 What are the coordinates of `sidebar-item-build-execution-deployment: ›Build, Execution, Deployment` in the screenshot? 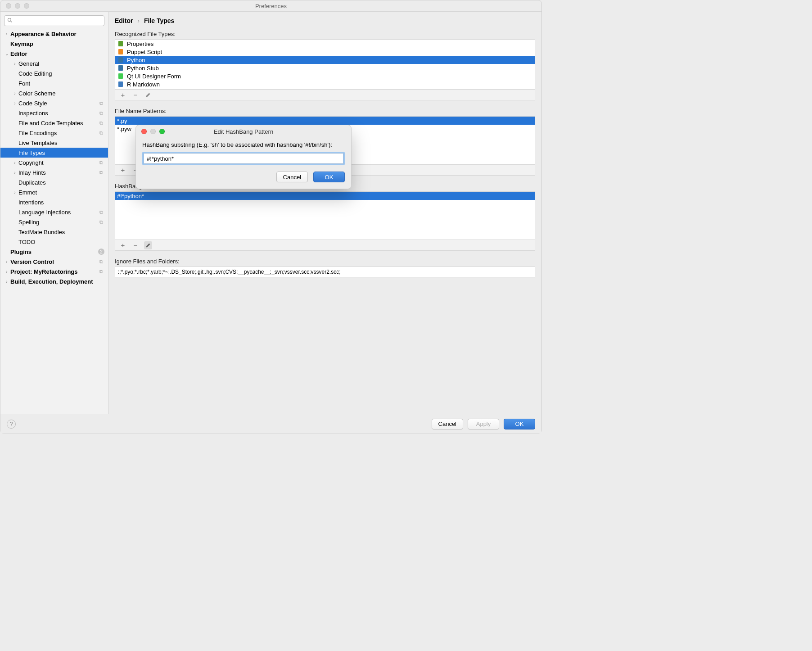 It's located at (54, 281).